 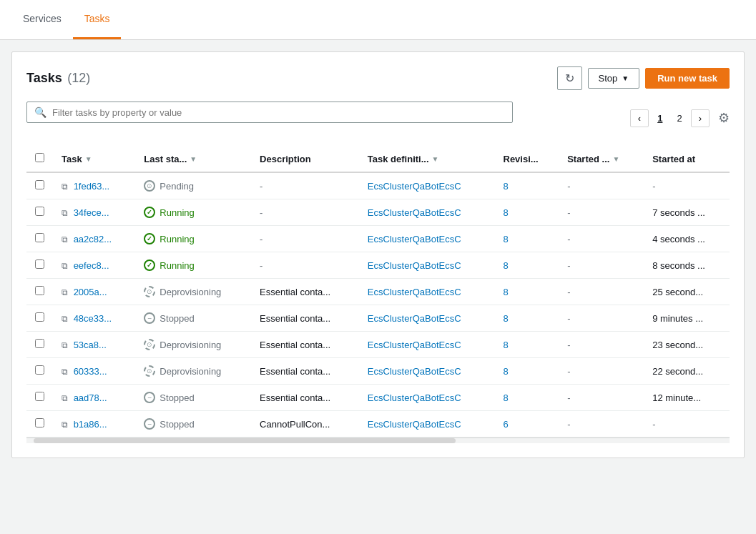 What do you see at coordinates (193, 213) in the screenshot?
I see `task-status-cell: ✓ Running` at bounding box center [193, 213].